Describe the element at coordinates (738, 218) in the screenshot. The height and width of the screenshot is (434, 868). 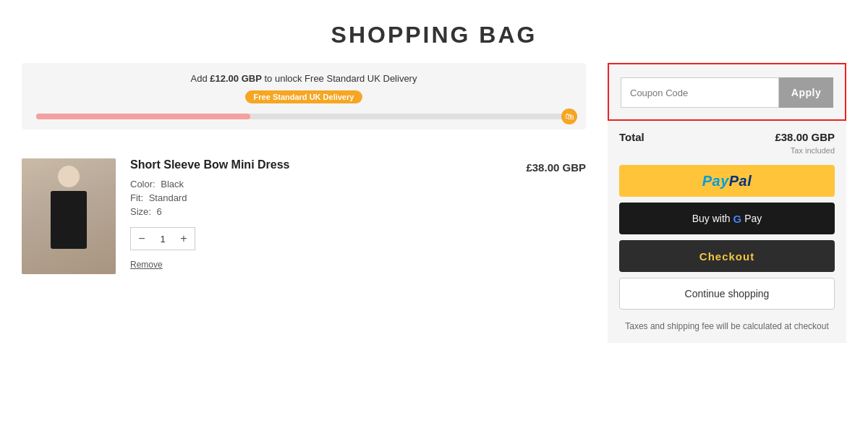
I see `gpay-g-icon: G` at that location.